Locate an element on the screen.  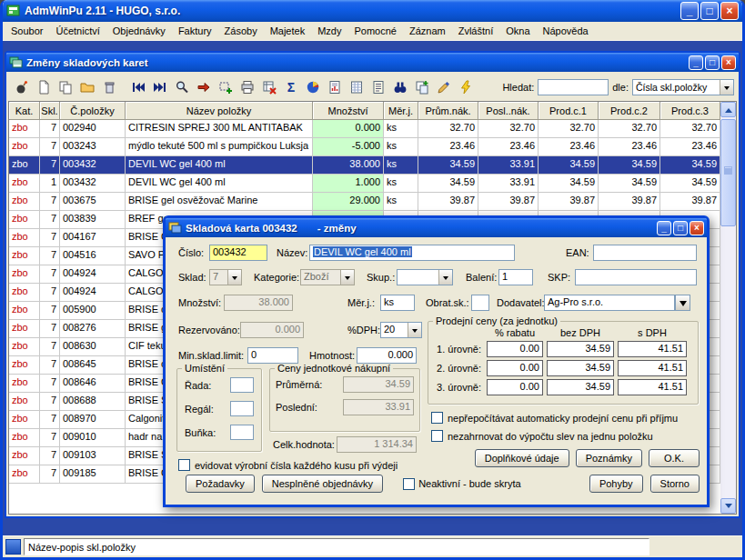
skp-field is located at coordinates (636, 277).